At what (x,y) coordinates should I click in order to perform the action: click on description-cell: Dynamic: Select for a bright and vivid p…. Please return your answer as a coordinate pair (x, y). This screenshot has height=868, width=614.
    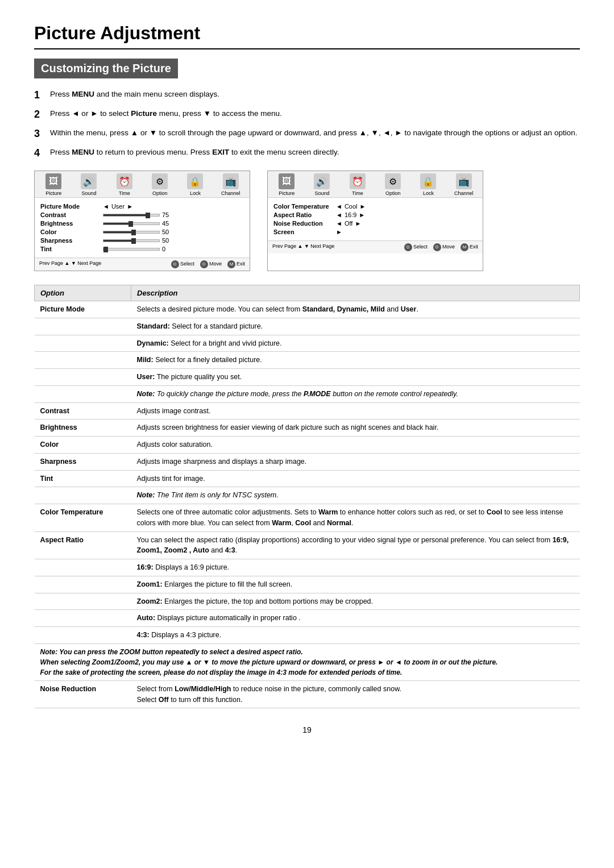
    Looking at the image, I should click on (356, 343).